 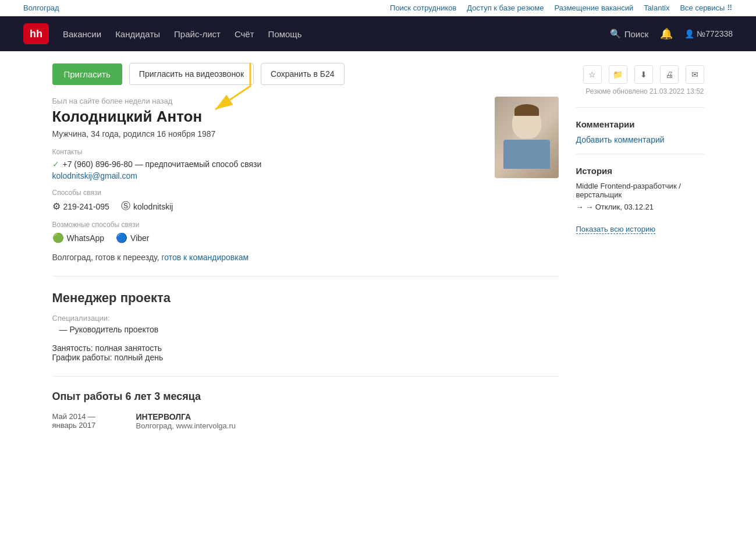 I want to click on specialization-label: Специализации:, so click(x=306, y=318).